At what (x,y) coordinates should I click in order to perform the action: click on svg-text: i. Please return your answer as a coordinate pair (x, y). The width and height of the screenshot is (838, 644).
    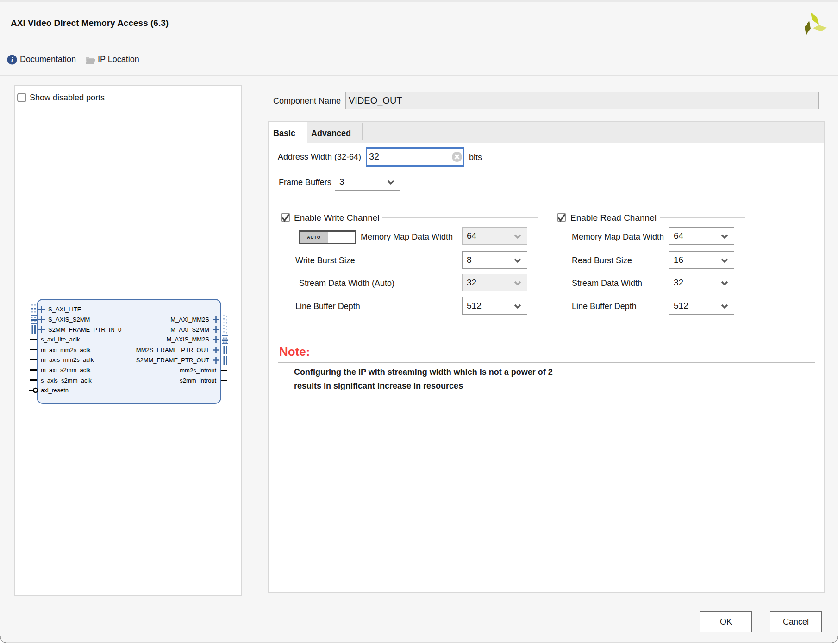
    Looking at the image, I should click on (12, 60).